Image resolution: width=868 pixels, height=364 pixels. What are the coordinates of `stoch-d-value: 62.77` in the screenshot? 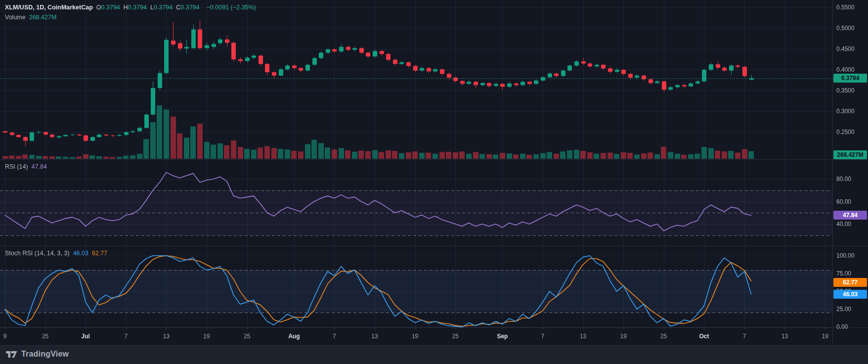 It's located at (100, 253).